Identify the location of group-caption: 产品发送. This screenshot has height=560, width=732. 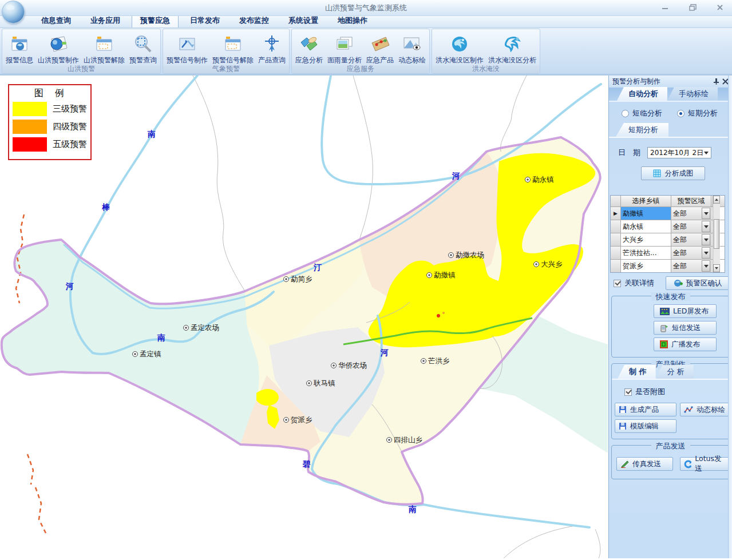
(671, 446).